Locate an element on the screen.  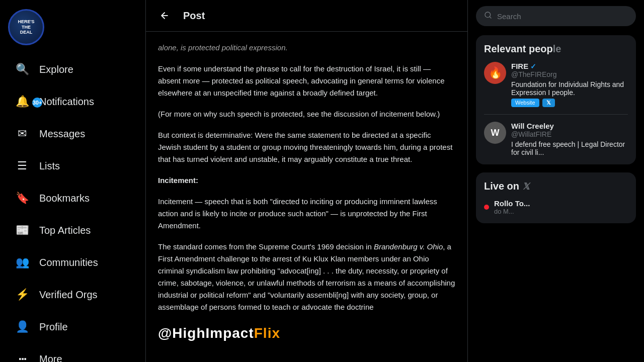
profile-icon: 👤 is located at coordinates (22, 327).